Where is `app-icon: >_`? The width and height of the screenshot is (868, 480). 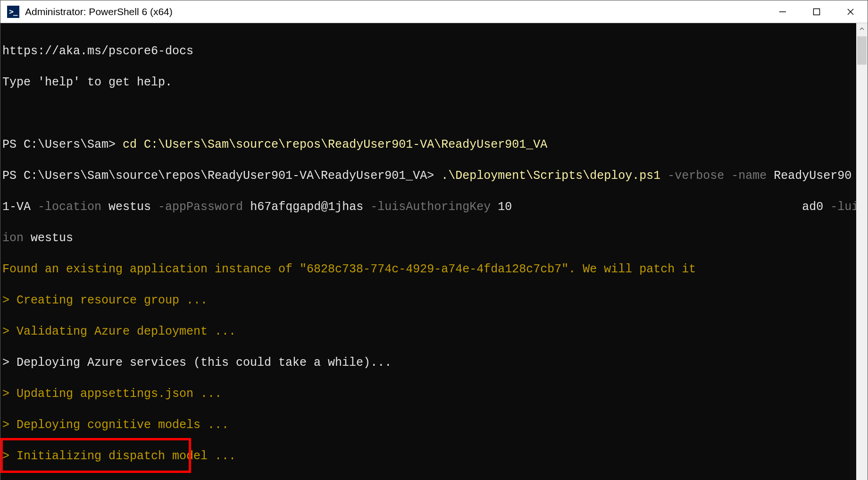
app-icon: >_ is located at coordinates (13, 12).